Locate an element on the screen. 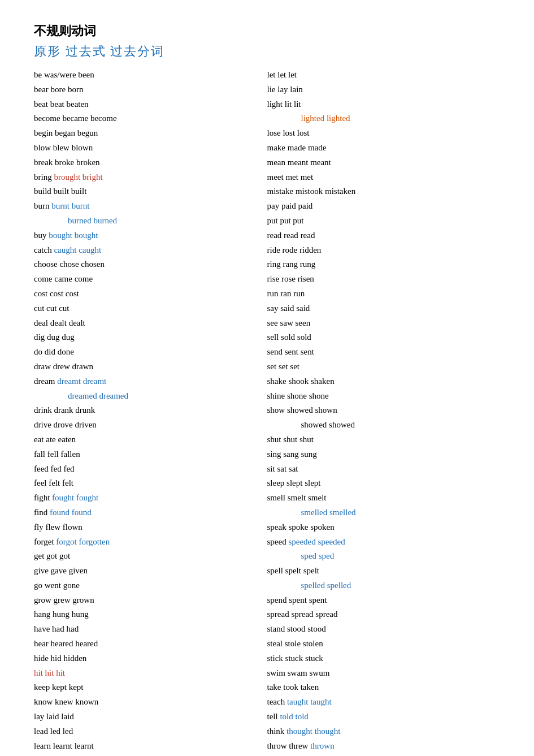 This screenshot has width=534, height=756. word-line: build built built is located at coordinates (150, 192).